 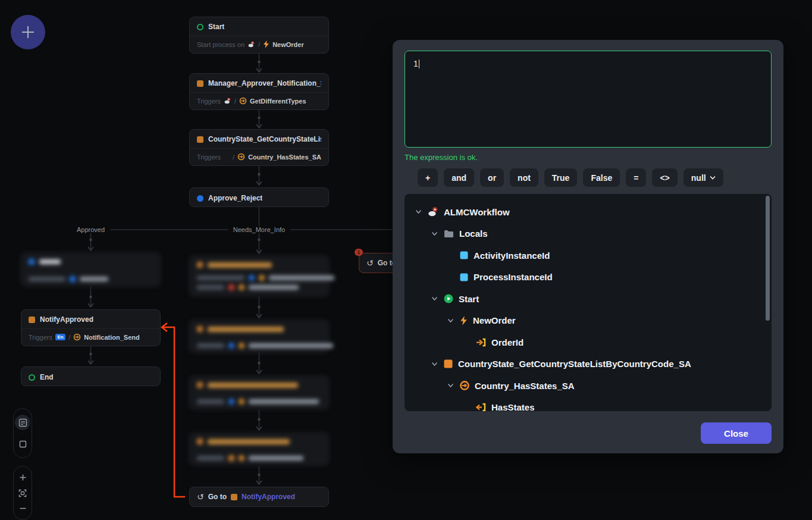 I want to click on operator-null-dropdown: null, so click(x=703, y=177).